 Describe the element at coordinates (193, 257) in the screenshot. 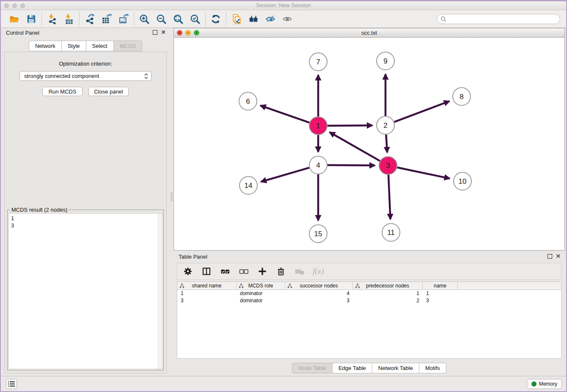

I see `table-panel-title: Table Panel` at that location.